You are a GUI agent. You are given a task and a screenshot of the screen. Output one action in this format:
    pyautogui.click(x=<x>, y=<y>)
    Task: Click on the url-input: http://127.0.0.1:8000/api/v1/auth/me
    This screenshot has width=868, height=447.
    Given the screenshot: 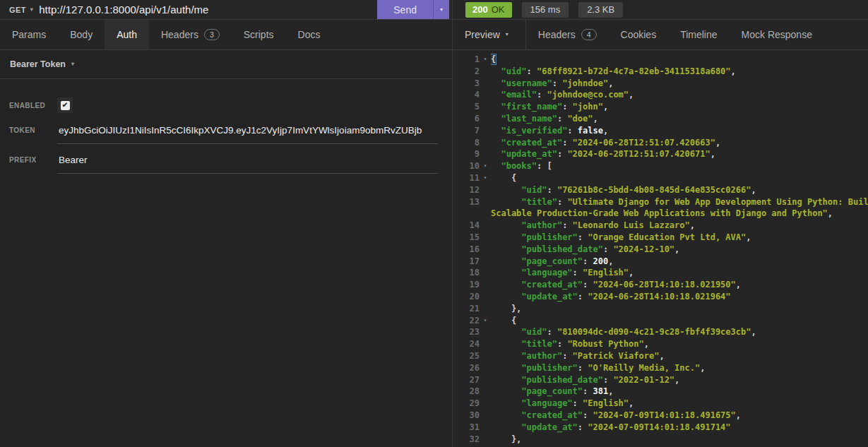 What is the action you would take?
    pyautogui.click(x=208, y=10)
    